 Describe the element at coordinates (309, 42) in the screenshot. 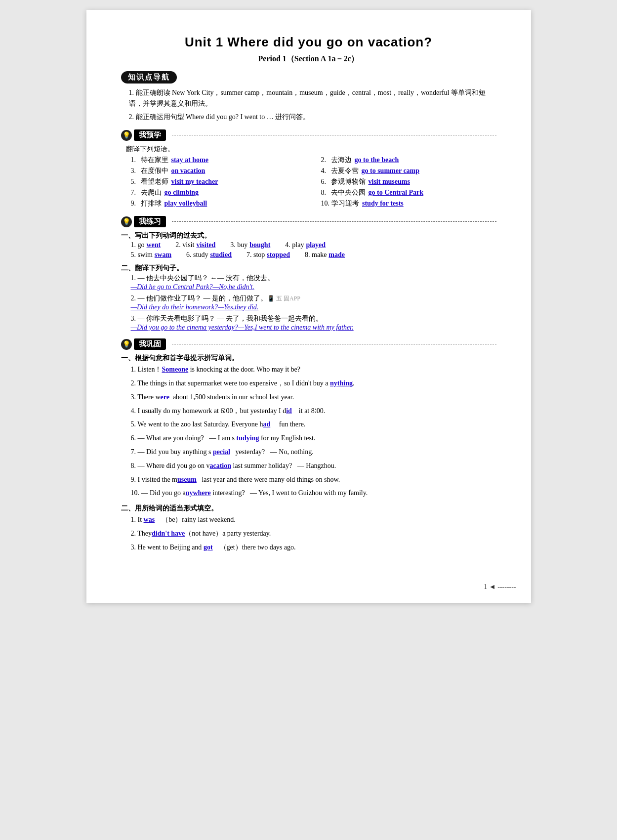

I see `title-block: Unit 1 Where did you go on vacation?` at that location.